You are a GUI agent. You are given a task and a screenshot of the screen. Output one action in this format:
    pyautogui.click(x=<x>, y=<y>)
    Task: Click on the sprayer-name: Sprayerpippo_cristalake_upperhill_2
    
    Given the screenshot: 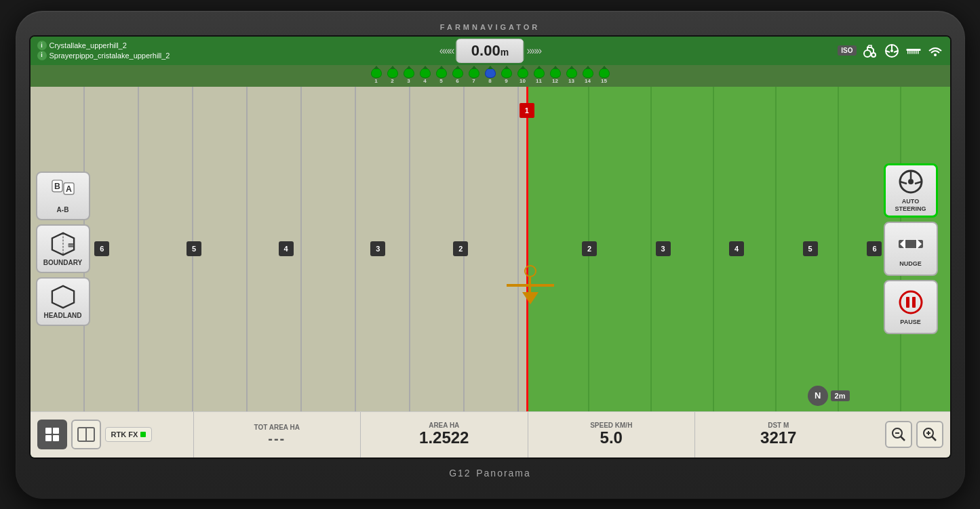 What is the action you would take?
    pyautogui.click(x=110, y=56)
    